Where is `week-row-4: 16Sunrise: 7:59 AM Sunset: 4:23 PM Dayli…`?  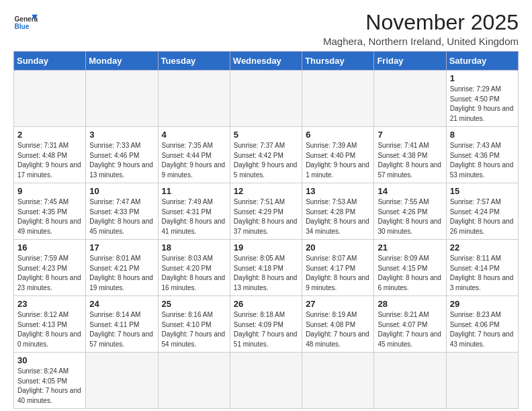
week-row-4: 16Sunrise: 7:59 AM Sunset: 4:23 PM Dayli… is located at coordinates (266, 268).